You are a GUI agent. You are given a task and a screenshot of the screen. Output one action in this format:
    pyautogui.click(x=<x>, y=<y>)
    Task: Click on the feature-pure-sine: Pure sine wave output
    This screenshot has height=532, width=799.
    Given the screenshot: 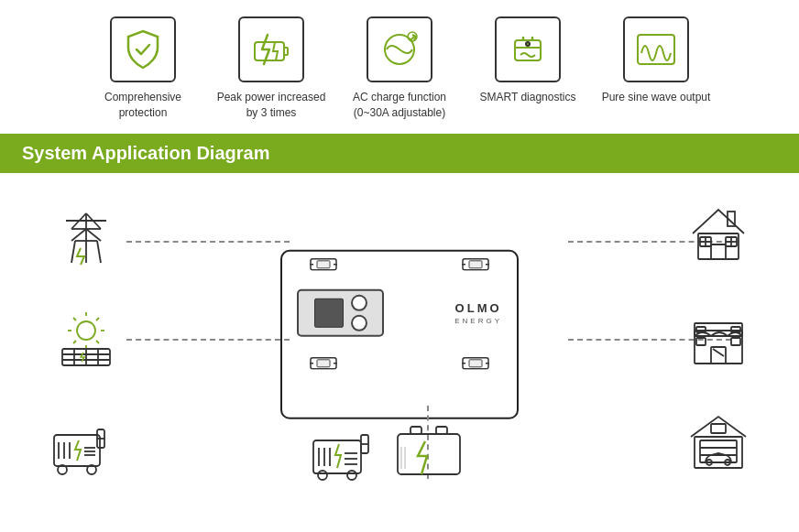 What is the action you would take?
    pyautogui.click(x=656, y=60)
    